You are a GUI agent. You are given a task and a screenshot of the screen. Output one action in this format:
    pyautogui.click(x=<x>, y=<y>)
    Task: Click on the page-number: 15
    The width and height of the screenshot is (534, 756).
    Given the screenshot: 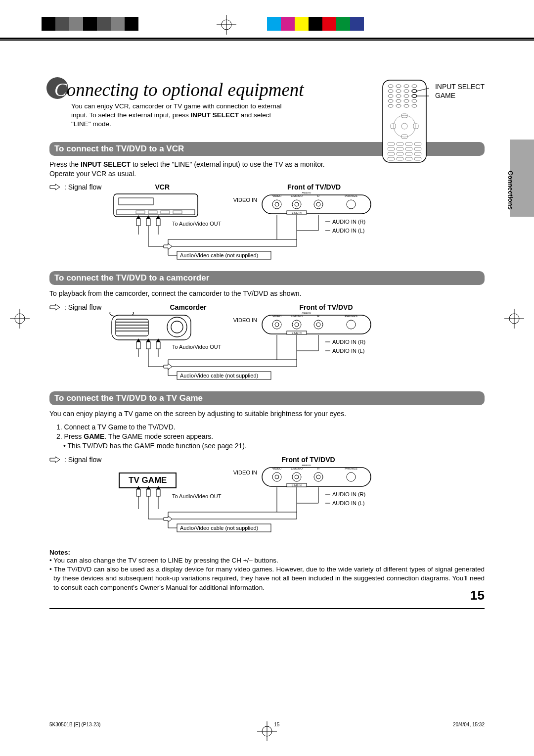 What is the action you would take?
    pyautogui.click(x=478, y=596)
    